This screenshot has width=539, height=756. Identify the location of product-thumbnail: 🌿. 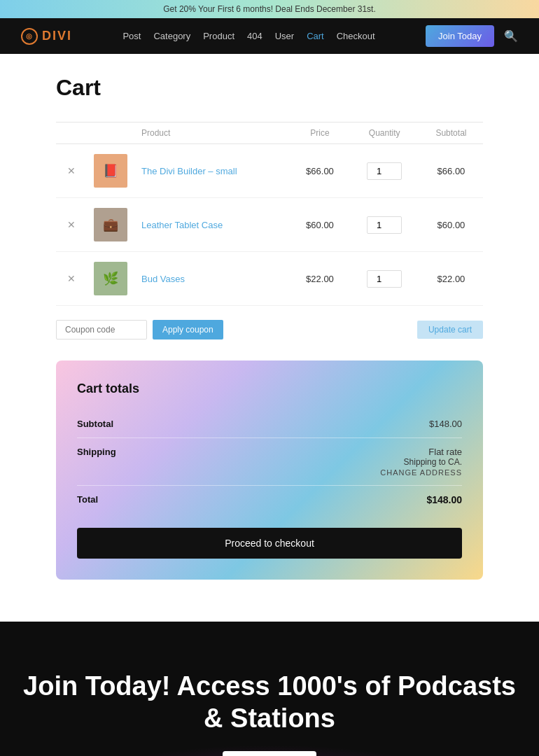
(111, 279).